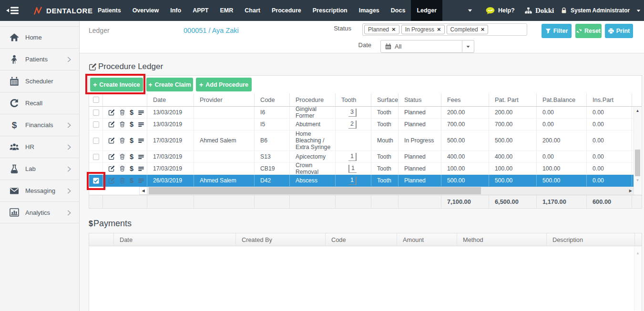 The width and height of the screenshot is (644, 311). I want to click on add-procedure-button: +Add Procedure, so click(224, 85).